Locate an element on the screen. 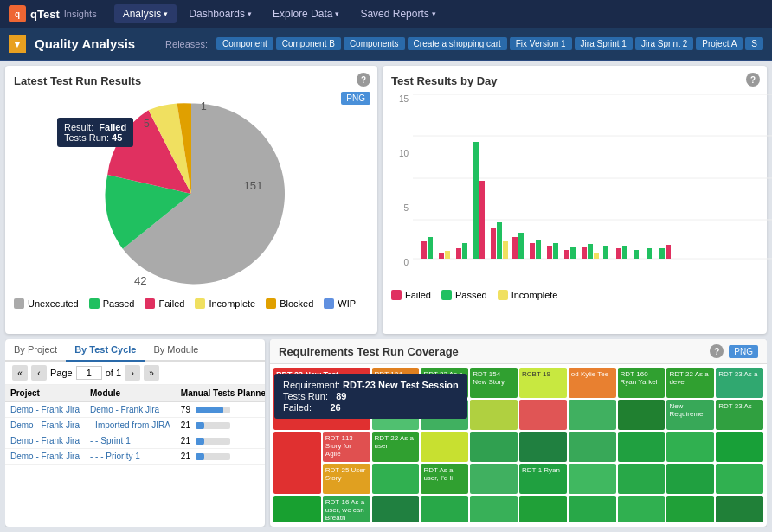 Image resolution: width=772 pixels, height=532 pixels. release-tag-s: S is located at coordinates (755, 43).